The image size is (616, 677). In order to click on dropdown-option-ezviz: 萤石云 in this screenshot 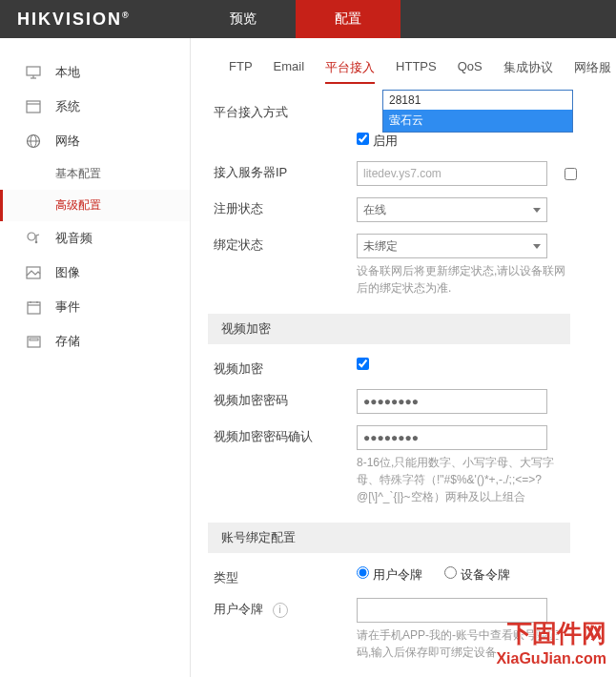, I will do `click(478, 120)`.